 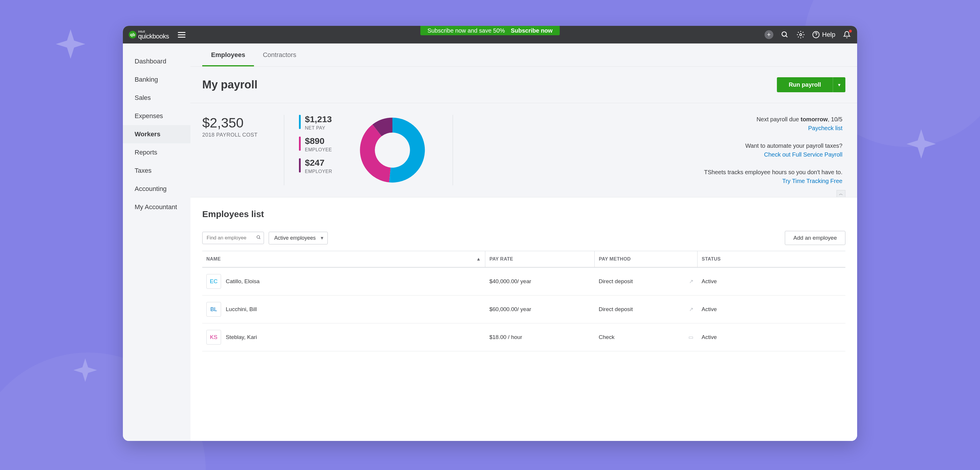 I want to click on employee-name: Steblay, Kari, so click(x=241, y=337).